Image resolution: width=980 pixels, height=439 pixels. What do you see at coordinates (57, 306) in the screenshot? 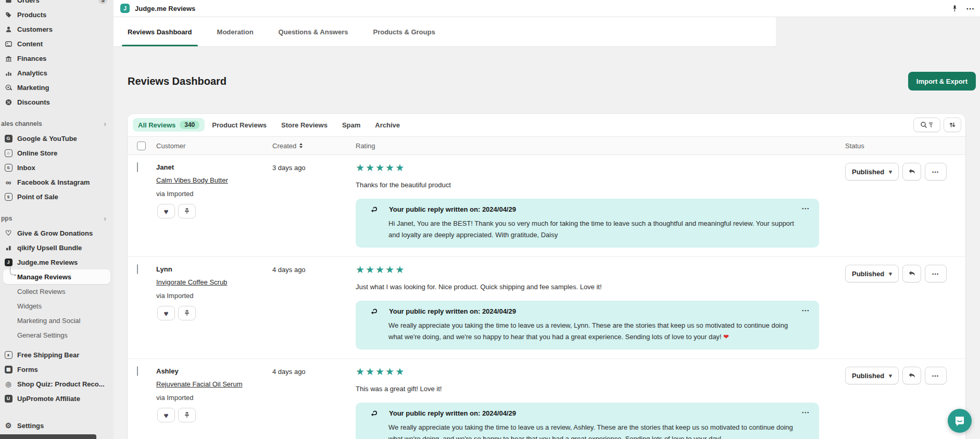
I see `sidebar-subitem-widgets: Widgets` at bounding box center [57, 306].